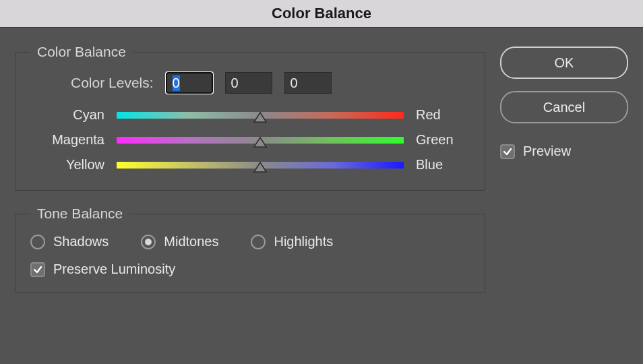 The height and width of the screenshot is (364, 643). What do you see at coordinates (67, 115) in the screenshot?
I see `slider-left-cyan: Cyan` at bounding box center [67, 115].